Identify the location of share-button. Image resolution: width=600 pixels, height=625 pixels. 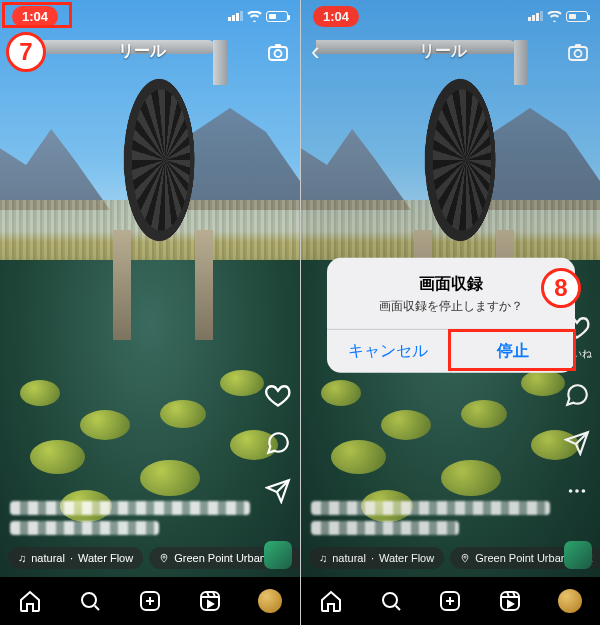
(278, 491).